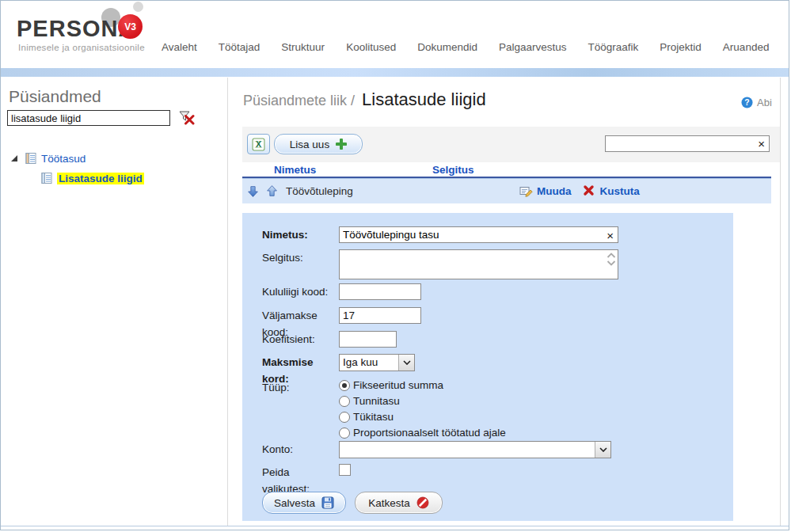  What do you see at coordinates (304, 503) in the screenshot?
I see `save-button: Salvesta` at bounding box center [304, 503].